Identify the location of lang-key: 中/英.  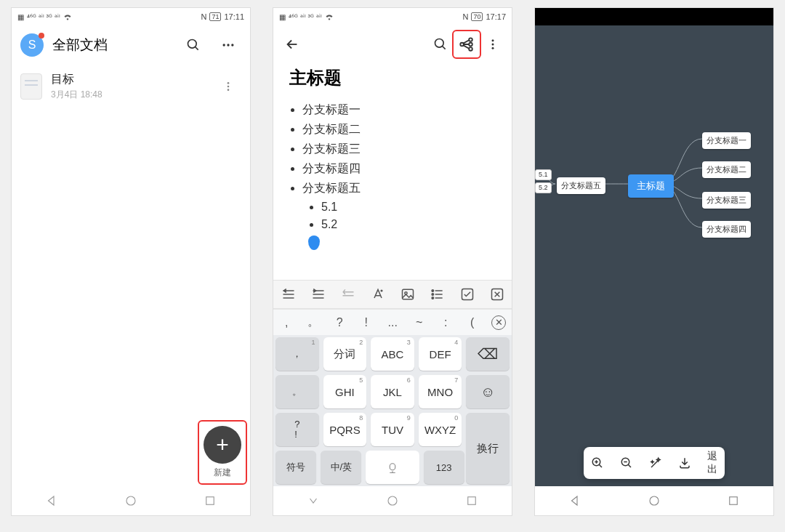
(341, 467).